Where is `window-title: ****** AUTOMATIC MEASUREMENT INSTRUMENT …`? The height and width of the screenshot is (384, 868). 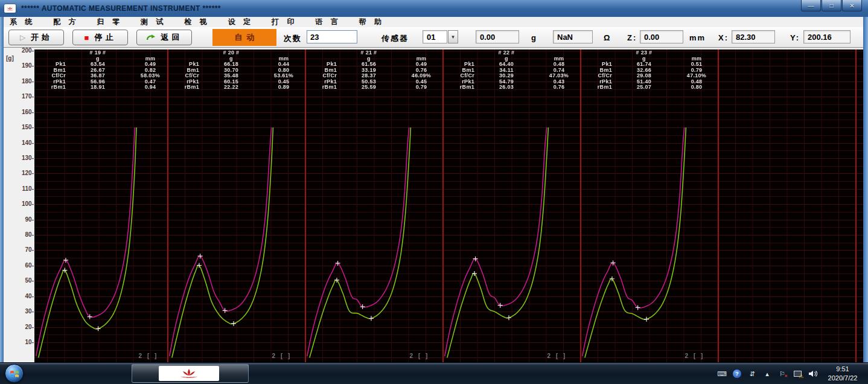
window-title: ****** AUTOMATIC MEASUREMENT INSTRUMENT … is located at coordinates (121, 8).